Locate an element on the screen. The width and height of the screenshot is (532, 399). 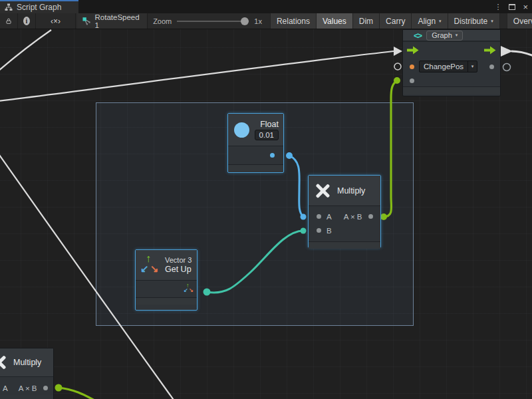
graph-reference-label: RotateSpeed 1 is located at coordinates (118, 21).